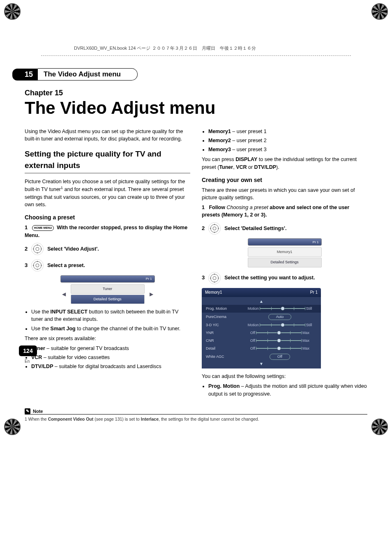  Describe the element at coordinates (108, 161) in the screenshot. I see `heading-setting-picture-quality: Setting the picture quality for TV and e…` at that location.